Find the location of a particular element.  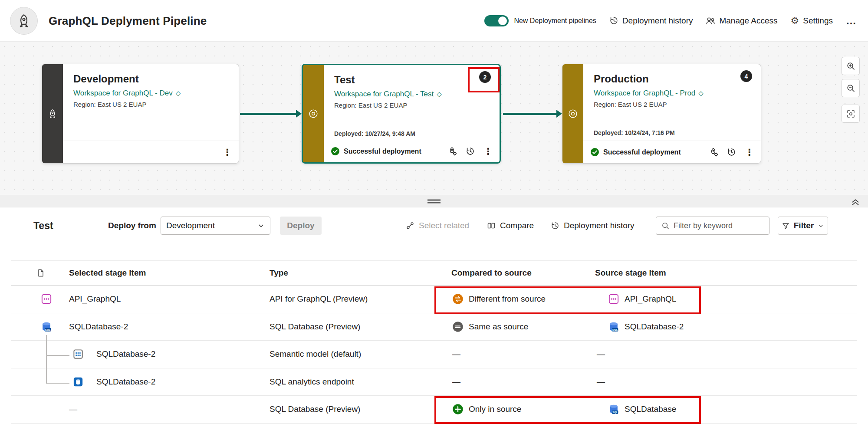

deployment-status: Successful deployment is located at coordinates (376, 151).